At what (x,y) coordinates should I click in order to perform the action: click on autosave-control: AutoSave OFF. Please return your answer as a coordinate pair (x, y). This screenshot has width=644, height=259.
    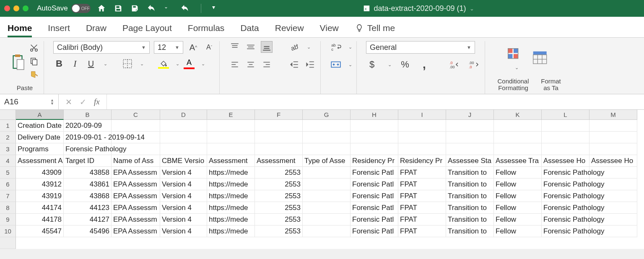
    Looking at the image, I should click on (64, 8).